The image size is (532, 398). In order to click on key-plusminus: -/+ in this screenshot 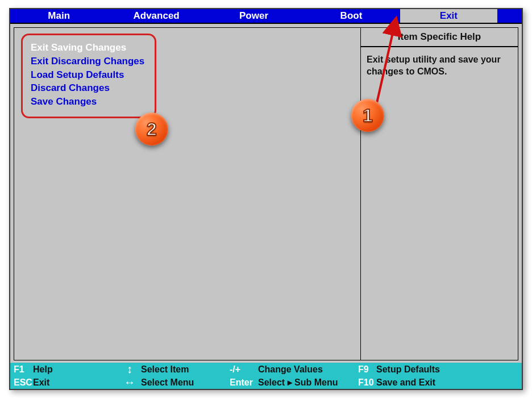, I will do `click(242, 370)`.